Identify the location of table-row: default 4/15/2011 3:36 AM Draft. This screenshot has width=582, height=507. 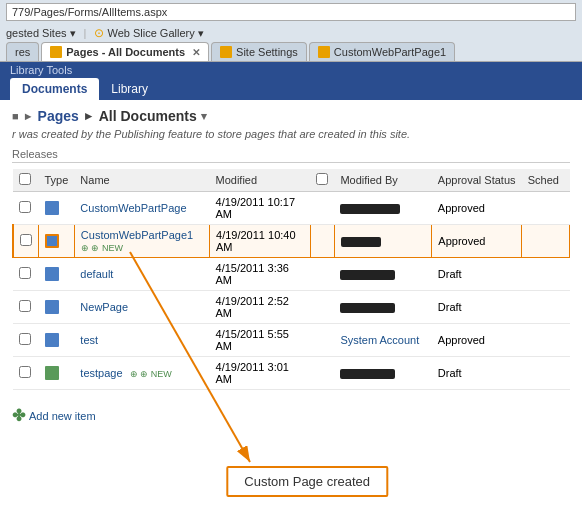
(292, 274).